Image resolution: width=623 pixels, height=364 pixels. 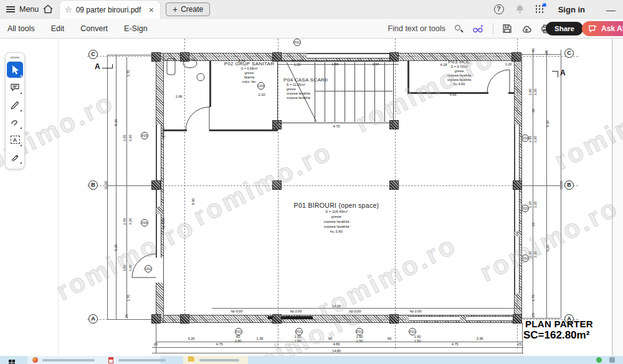 What do you see at coordinates (15, 139) in the screenshot?
I see `textbox-icon: A` at bounding box center [15, 139].